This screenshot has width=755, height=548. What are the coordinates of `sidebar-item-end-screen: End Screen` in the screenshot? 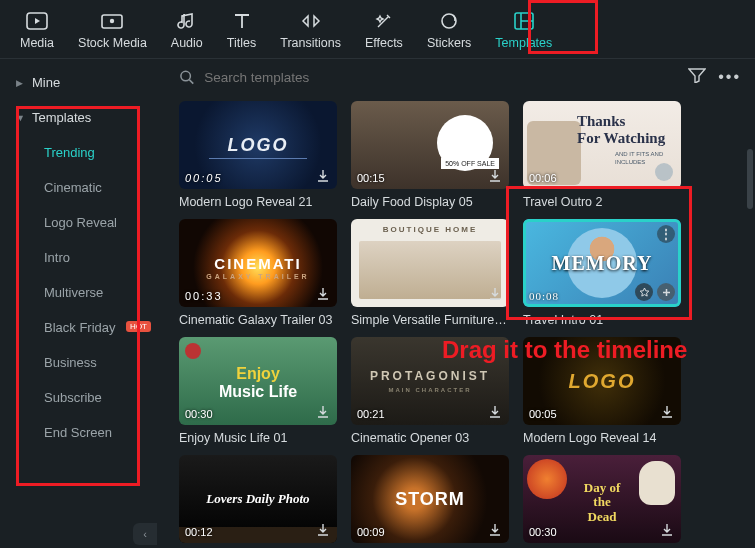 It's located at (82, 432).